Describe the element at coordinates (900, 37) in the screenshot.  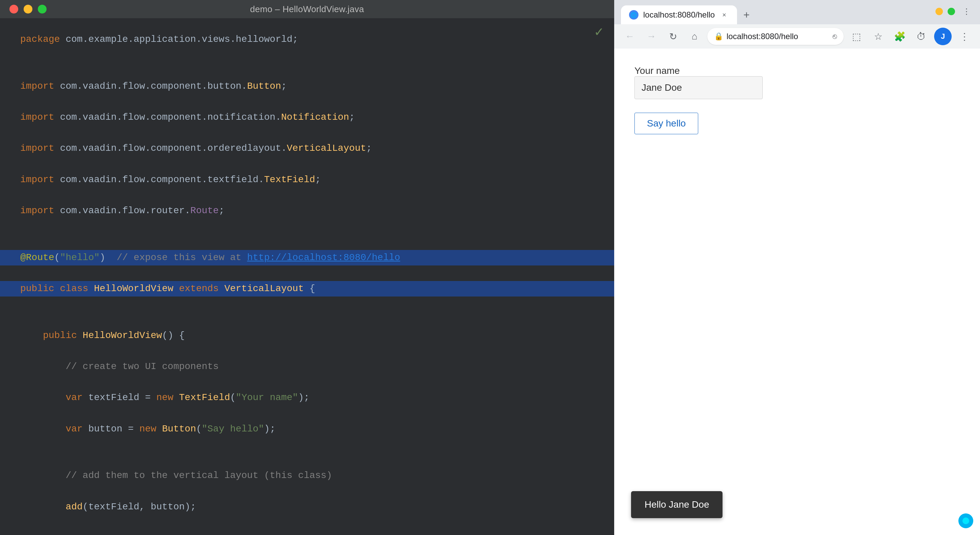
I see `extensions-icon: 🧩` at that location.